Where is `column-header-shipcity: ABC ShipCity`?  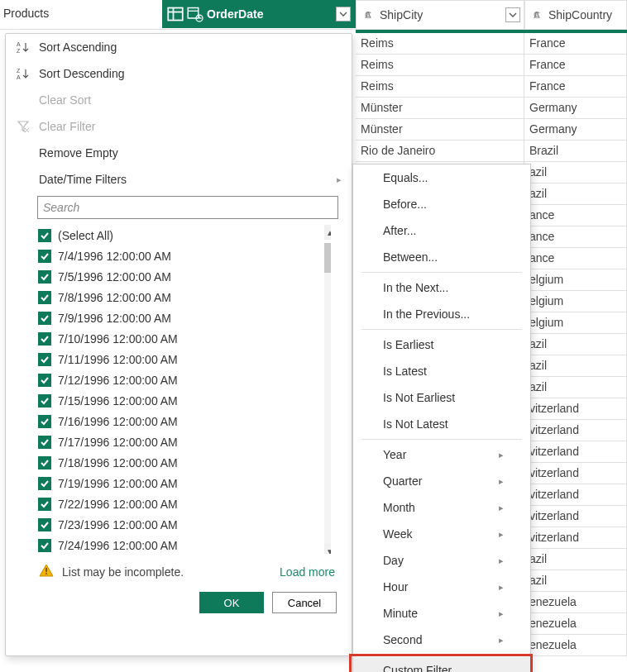 column-header-shipcity: ABC ShipCity is located at coordinates (440, 15).